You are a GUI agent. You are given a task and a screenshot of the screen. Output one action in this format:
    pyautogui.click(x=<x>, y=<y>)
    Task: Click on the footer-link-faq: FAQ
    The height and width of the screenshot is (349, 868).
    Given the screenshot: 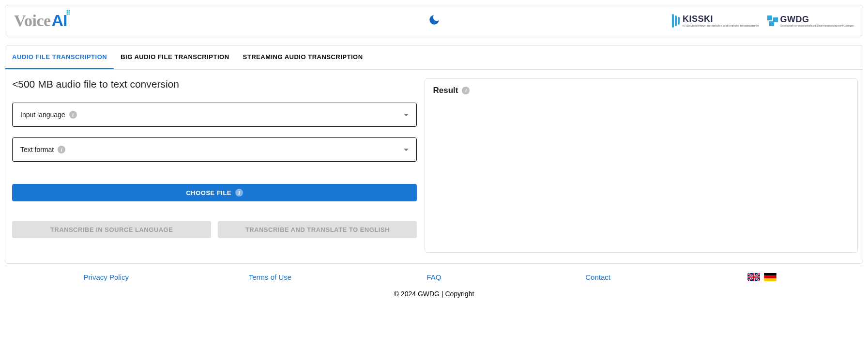 What is the action you would take?
    pyautogui.click(x=434, y=277)
    